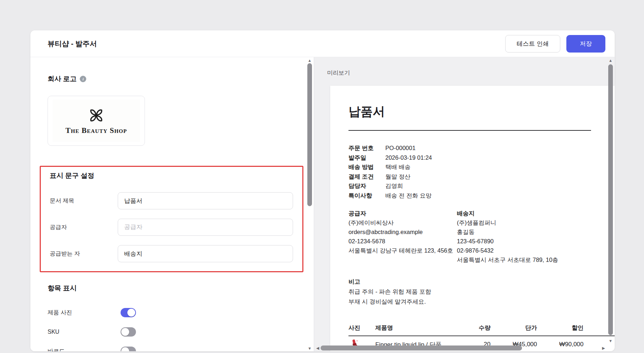 This screenshot has width=644, height=353. Describe the element at coordinates (310, 348) in the screenshot. I see `settings-scroll-down-icon: ▼` at that location.